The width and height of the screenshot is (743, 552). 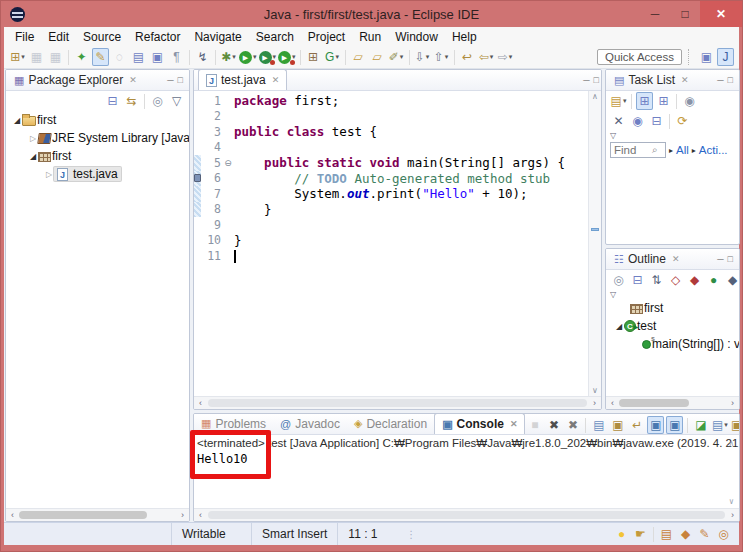 What do you see at coordinates (202, 57) in the screenshot?
I see `selection-mode-icon: ↯` at bounding box center [202, 57].